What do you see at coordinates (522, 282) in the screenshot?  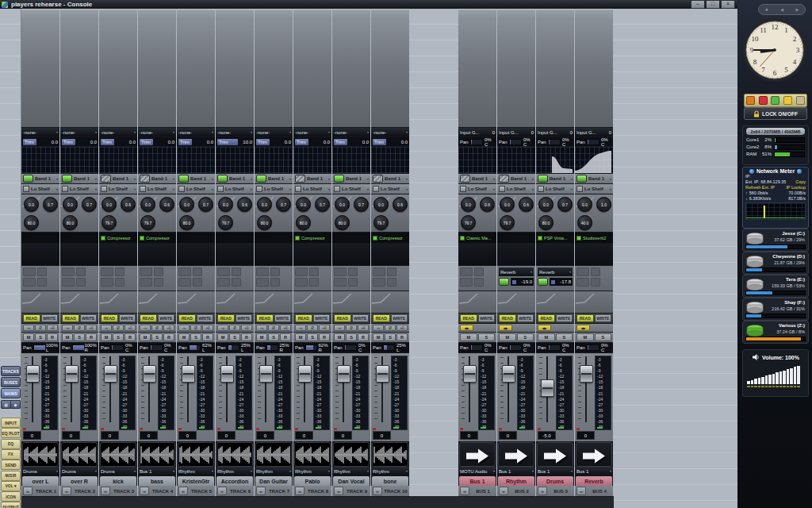 I see `send-level: -19.0` at bounding box center [522, 282].